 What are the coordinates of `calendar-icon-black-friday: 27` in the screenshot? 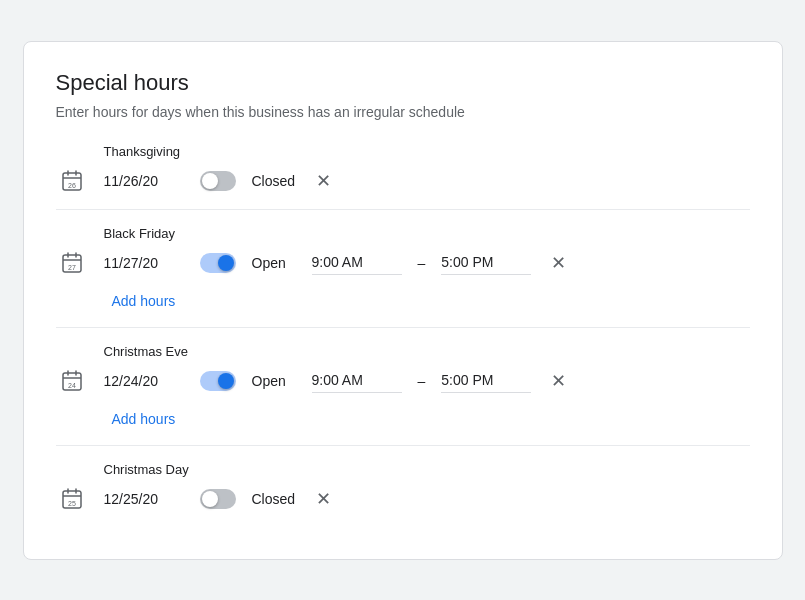 It's located at (72, 263).